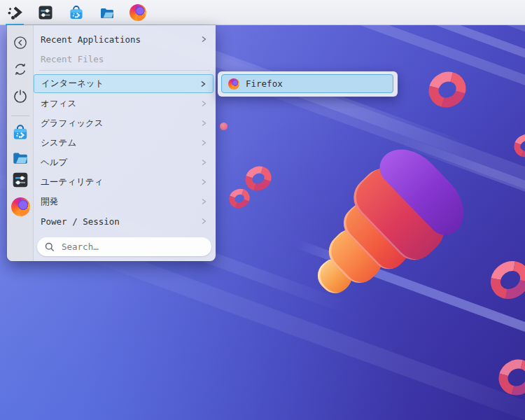 The image size is (525, 420). What do you see at coordinates (123, 84) in the screenshot?
I see `menu-item-internet: インターネット` at bounding box center [123, 84].